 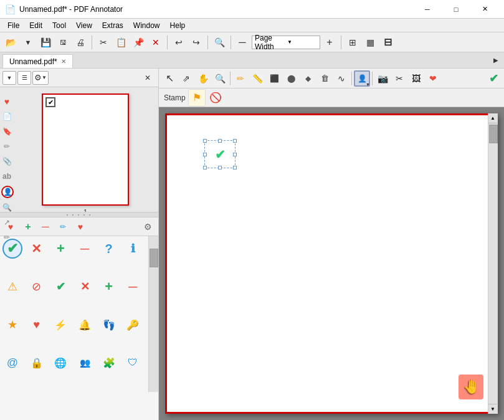 I want to click on open-button: ▼, so click(x=28, y=42).